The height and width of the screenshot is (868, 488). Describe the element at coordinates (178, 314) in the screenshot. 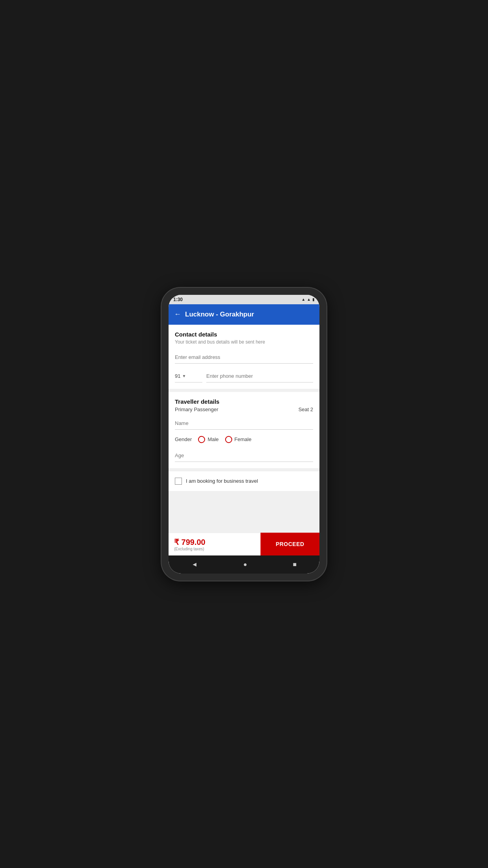

I see `back-button: ←` at that location.